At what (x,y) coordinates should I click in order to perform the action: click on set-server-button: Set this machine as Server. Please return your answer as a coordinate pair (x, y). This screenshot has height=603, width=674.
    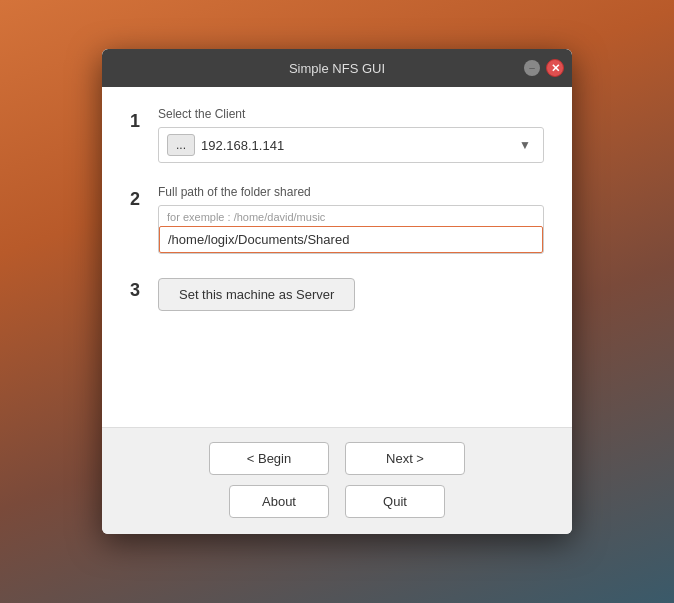
    Looking at the image, I should click on (256, 294).